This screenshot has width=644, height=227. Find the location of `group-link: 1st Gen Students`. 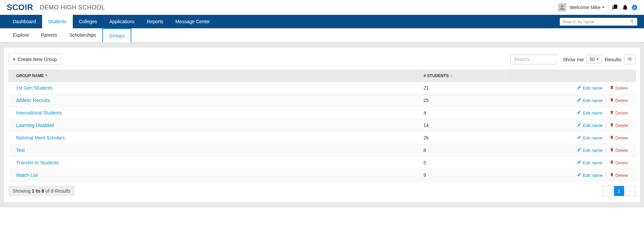

group-link: 1st Gen Students is located at coordinates (34, 88).